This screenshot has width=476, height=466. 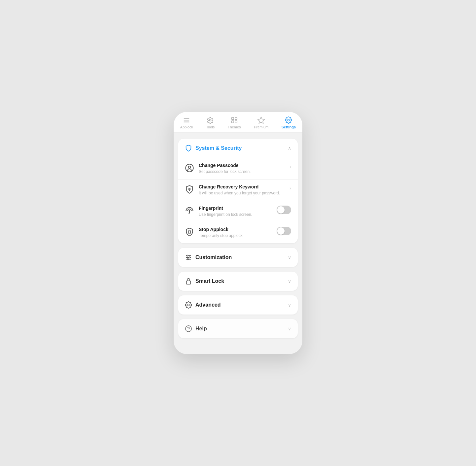 What do you see at coordinates (242, 187) in the screenshot?
I see `item-title-change-recovery: Change Recovery Keyword` at bounding box center [242, 187].